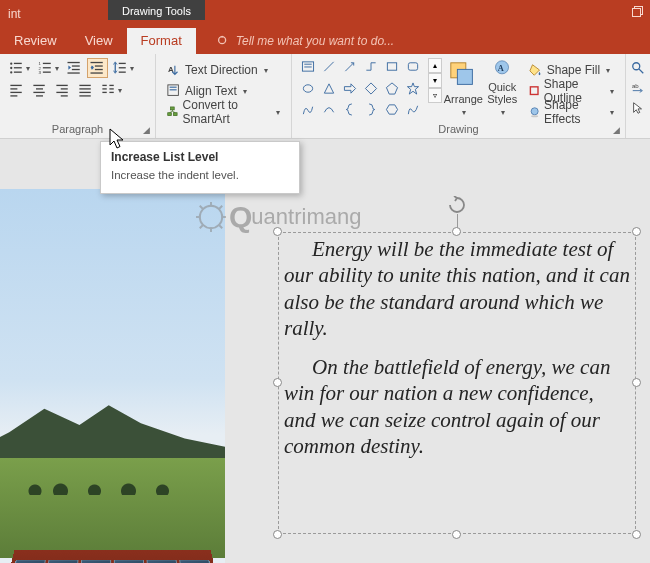 The image size is (650, 563). Describe the element at coordinates (350, 88) in the screenshot. I see `shape-rarrow-icon` at that location.